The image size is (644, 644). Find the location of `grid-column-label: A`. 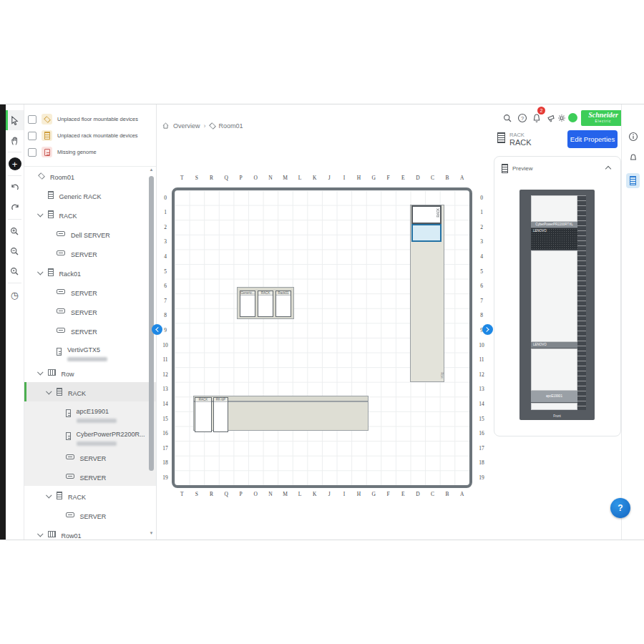

grid-column-label: A is located at coordinates (462, 177).